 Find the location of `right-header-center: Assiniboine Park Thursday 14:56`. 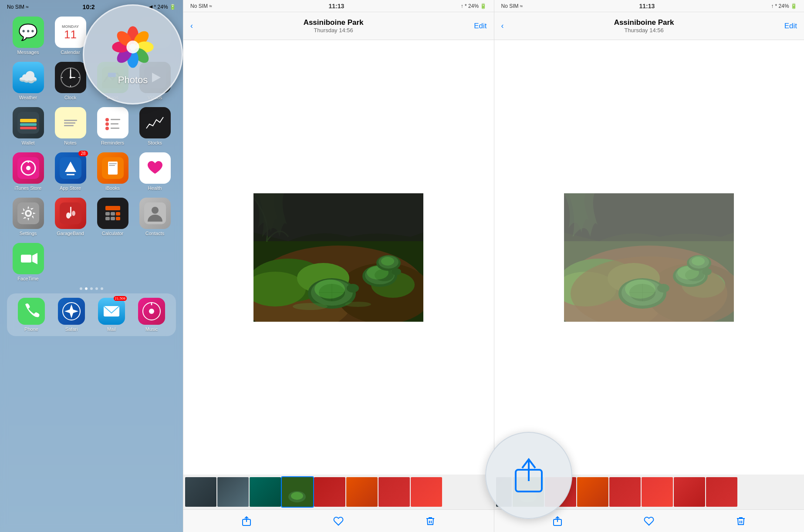

right-header-center: Assiniboine Park Thursday 14:56 is located at coordinates (644, 26).